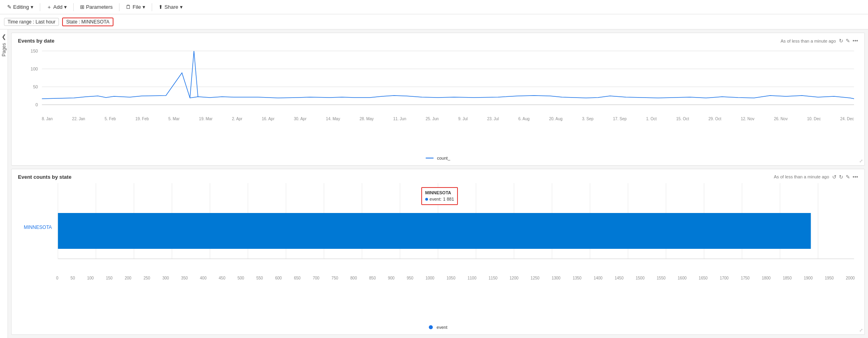 The height and width of the screenshot is (338, 868). Describe the element at coordinates (848, 41) in the screenshot. I see `chart1-actions: ↻ ✎ •••` at that location.